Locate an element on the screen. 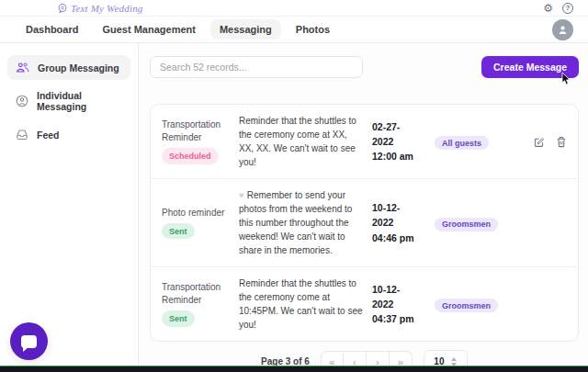 This screenshot has width=588, height=372. message-datetime: 10-12-2022 04:37 pm is located at coordinates (394, 305).